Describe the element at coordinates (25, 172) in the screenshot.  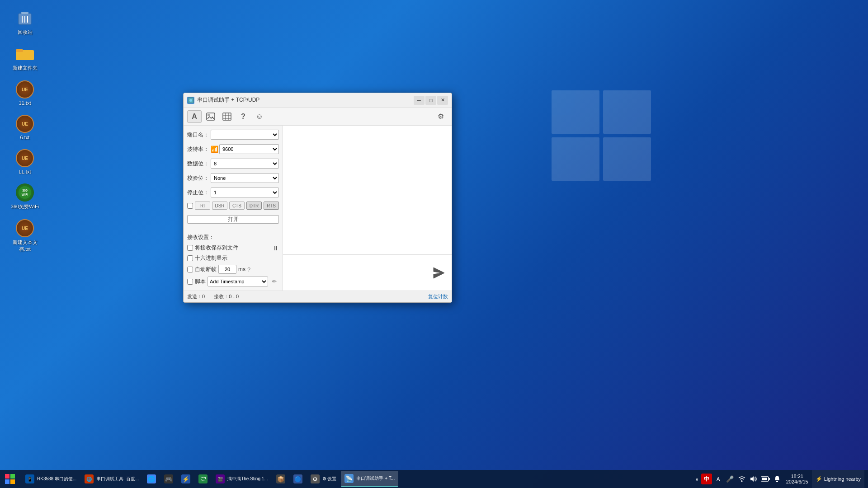
I see `lltxt-label: LL.txt` at that location.